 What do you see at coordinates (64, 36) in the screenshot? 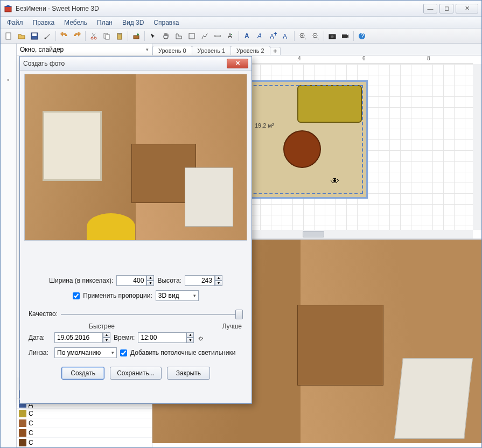
I see `undo-icon` at bounding box center [64, 36].